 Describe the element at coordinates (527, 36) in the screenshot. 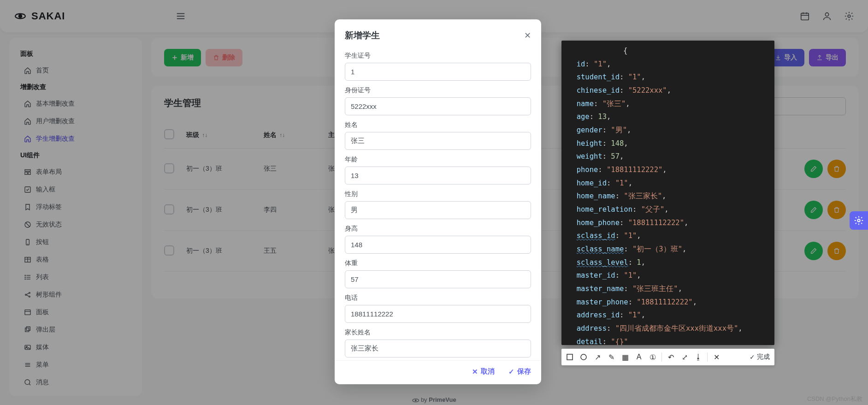

I see `dialog-close-button: ✕` at that location.